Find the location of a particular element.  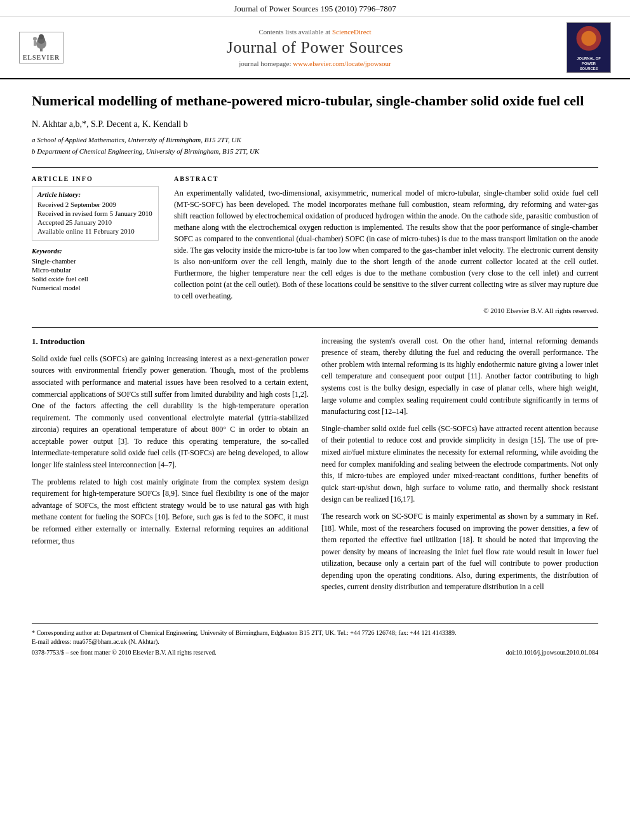

intro-p3: increasing the system's overall cost. On… is located at coordinates (460, 377).